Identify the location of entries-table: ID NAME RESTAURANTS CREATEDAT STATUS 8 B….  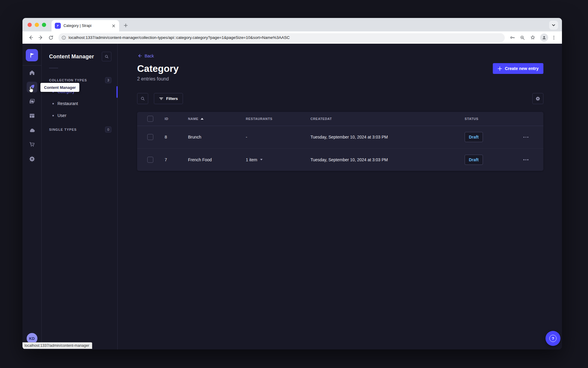
(340, 141).